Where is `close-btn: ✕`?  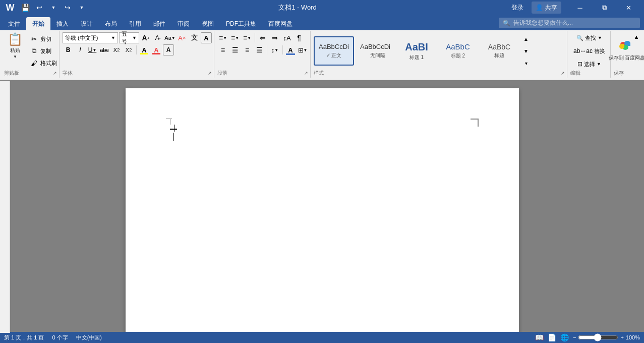
close-btn: ✕ is located at coordinates (628, 8).